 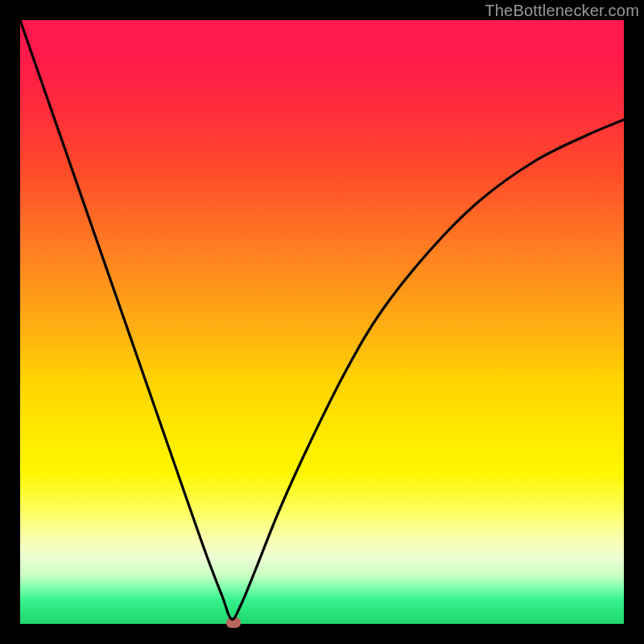 What do you see at coordinates (562, 11) in the screenshot?
I see `watermark-text: TheBottlenecker.com` at bounding box center [562, 11].